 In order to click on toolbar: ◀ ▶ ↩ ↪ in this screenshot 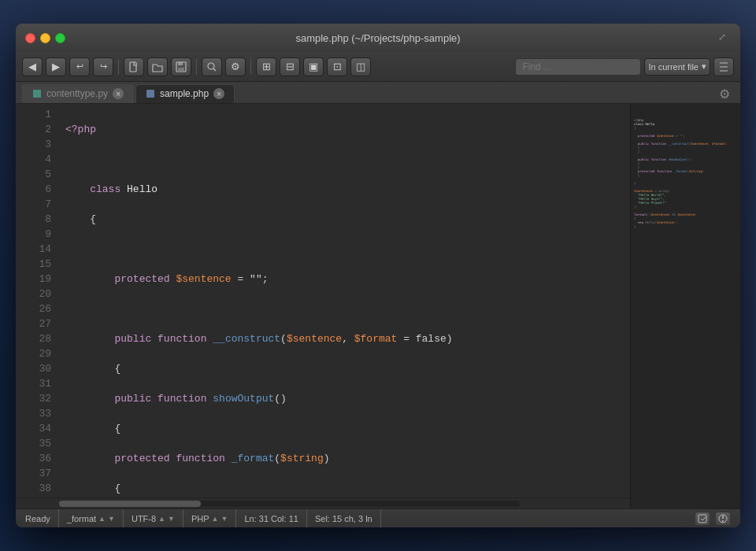, I will do `click(378, 67)`.